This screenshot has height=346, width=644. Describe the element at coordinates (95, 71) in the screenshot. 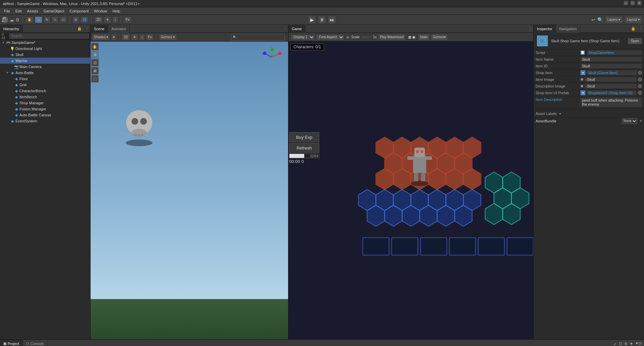

I see `scene-tool-rect: ⊠` at that location.